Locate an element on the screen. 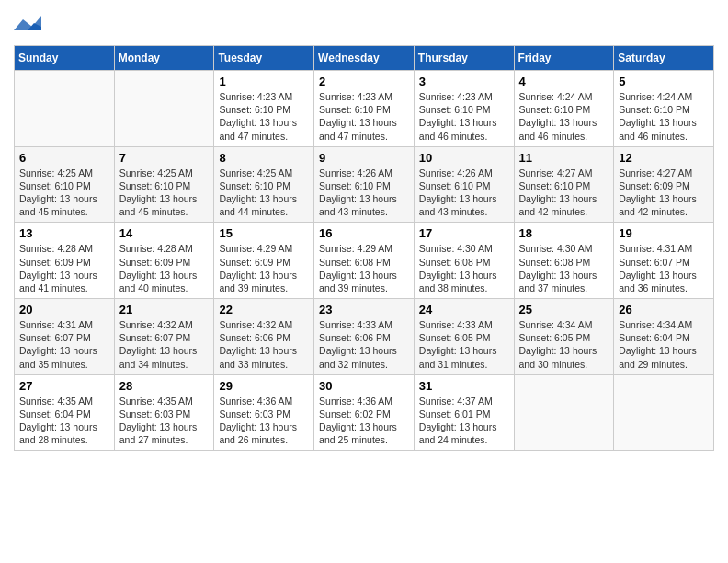 This screenshot has height=563, width=728. day-info: Sunrise: 4:34 AM Sunset: 6:05 PM Dayligh… is located at coordinates (564, 344).